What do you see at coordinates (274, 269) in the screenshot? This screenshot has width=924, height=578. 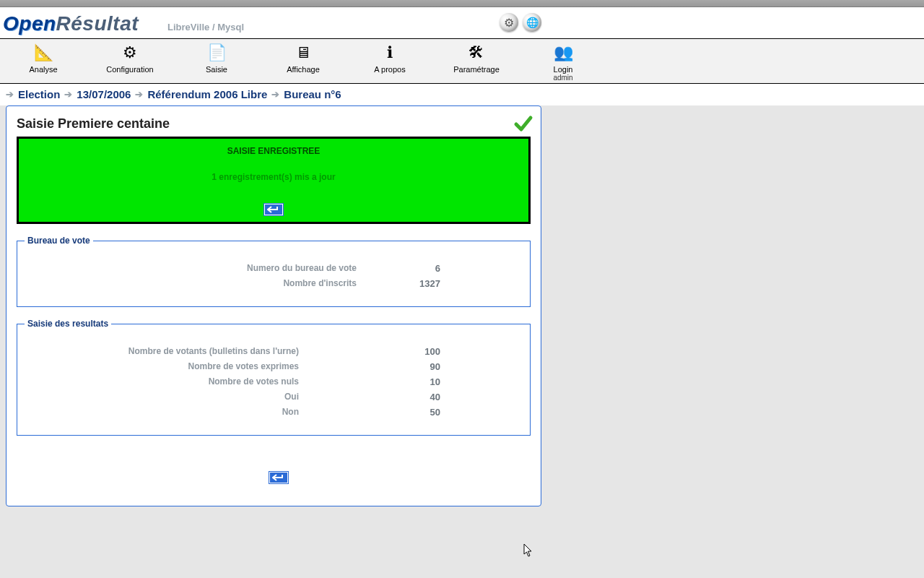 I see `data-row: Numero du bureau de vote6` at bounding box center [274, 269].